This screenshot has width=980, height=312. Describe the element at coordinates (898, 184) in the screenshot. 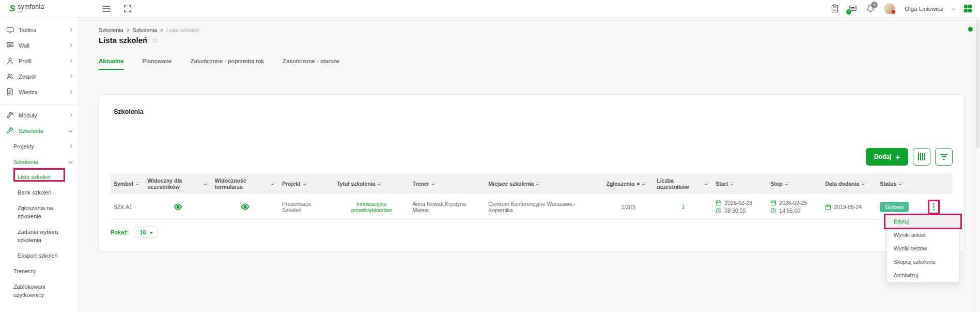

I see `header-status: Status` at that location.